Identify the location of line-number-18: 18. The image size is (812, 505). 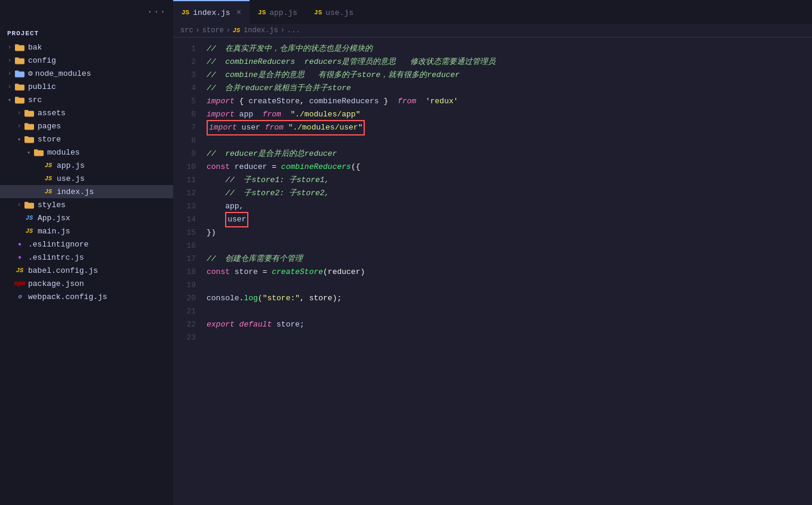
(184, 272).